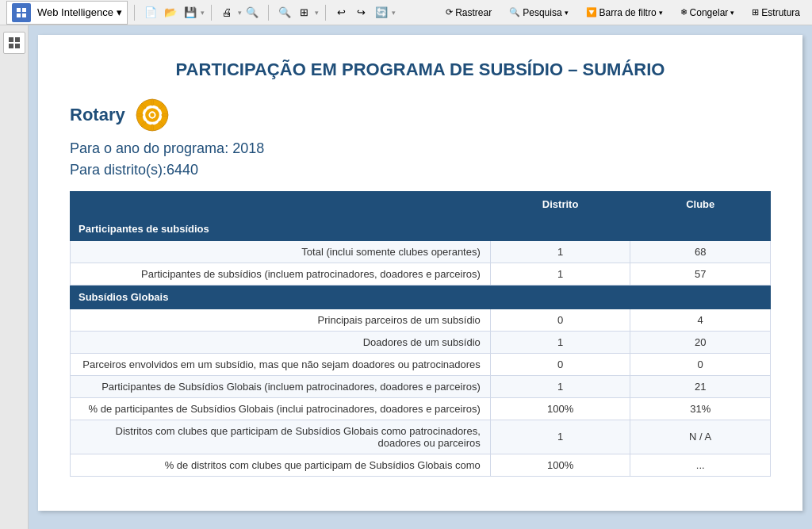  I want to click on row-label: Parceiros envolvidos em um subsídio, mas…, so click(281, 364).